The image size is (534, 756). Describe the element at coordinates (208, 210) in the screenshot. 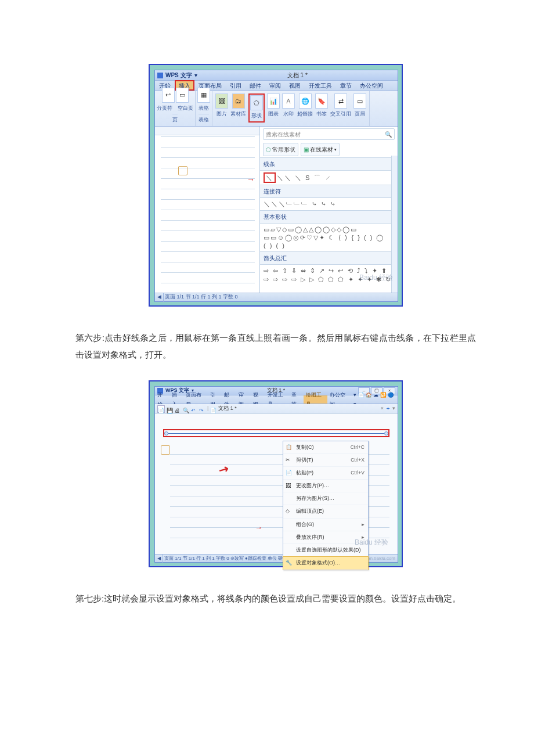

I see `document-pane: ↗ ↗ →` at that location.